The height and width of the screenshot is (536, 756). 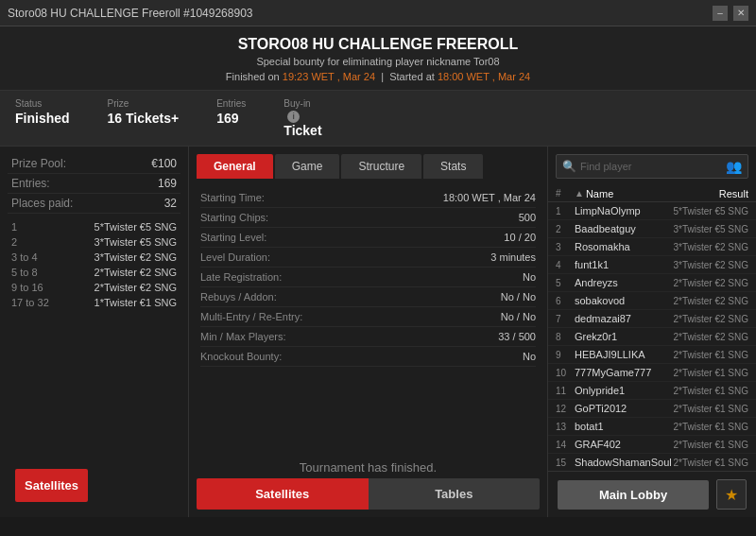 What do you see at coordinates (731, 494) in the screenshot?
I see `favorite-button: ★` at bounding box center [731, 494].